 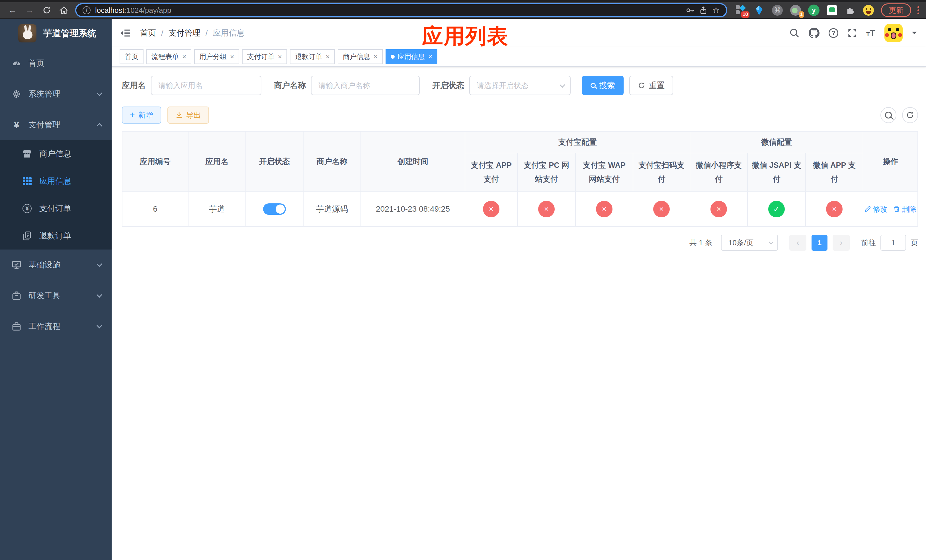 What do you see at coordinates (56, 94) in the screenshot?
I see `sidebar-item-system: 系统管理` at bounding box center [56, 94].